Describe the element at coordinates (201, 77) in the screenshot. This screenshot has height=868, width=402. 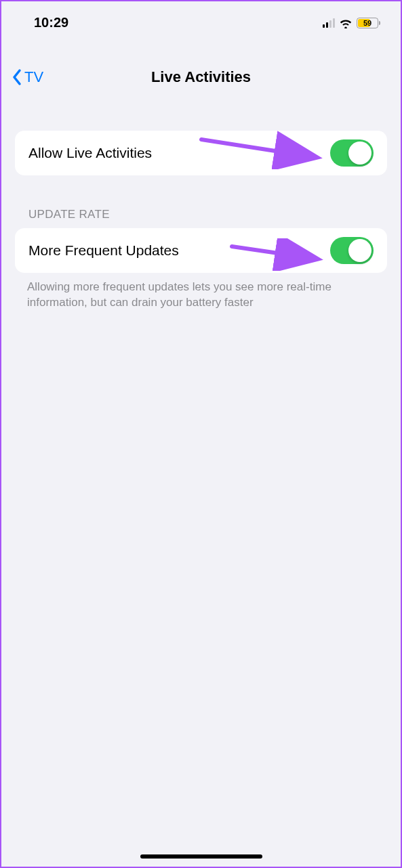
I see `navigation-bar: TV Live Activities` at that location.